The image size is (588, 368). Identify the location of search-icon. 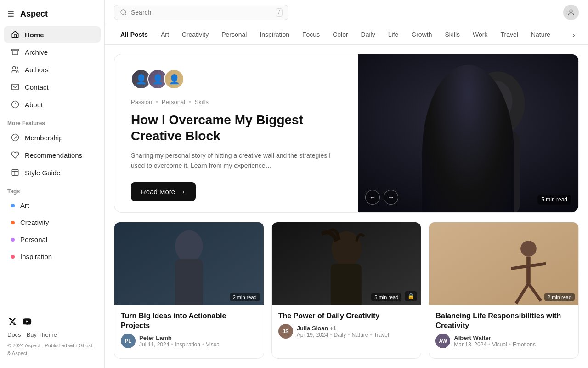
(124, 12).